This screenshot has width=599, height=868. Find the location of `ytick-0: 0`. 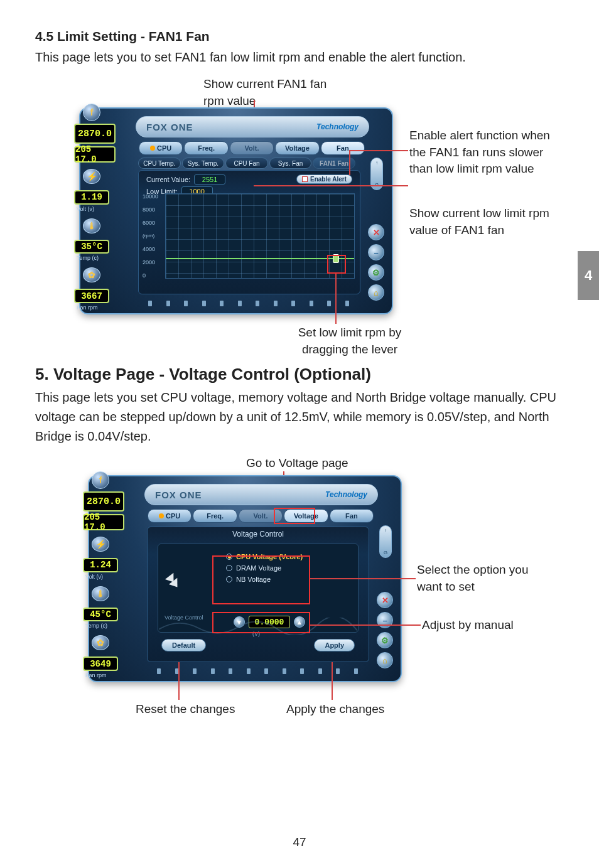

ytick-0: 0 is located at coordinates (153, 276).